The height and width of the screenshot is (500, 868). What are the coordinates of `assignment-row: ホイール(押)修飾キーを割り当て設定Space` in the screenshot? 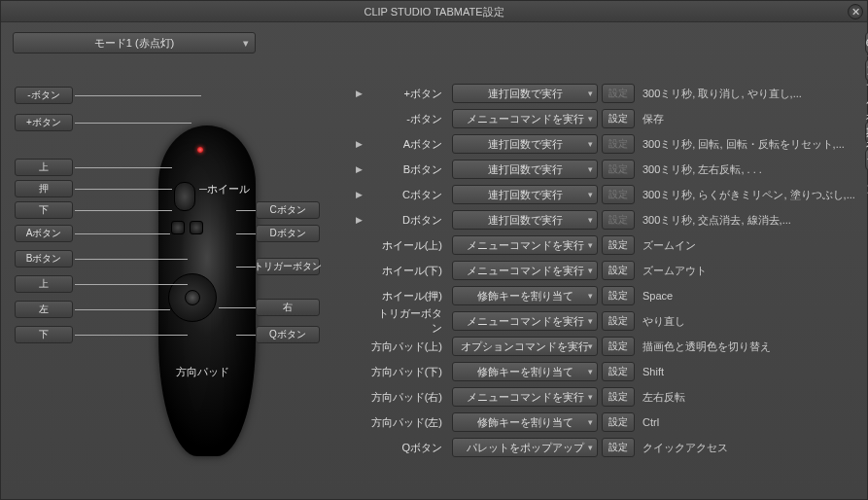 It's located at (605, 296).